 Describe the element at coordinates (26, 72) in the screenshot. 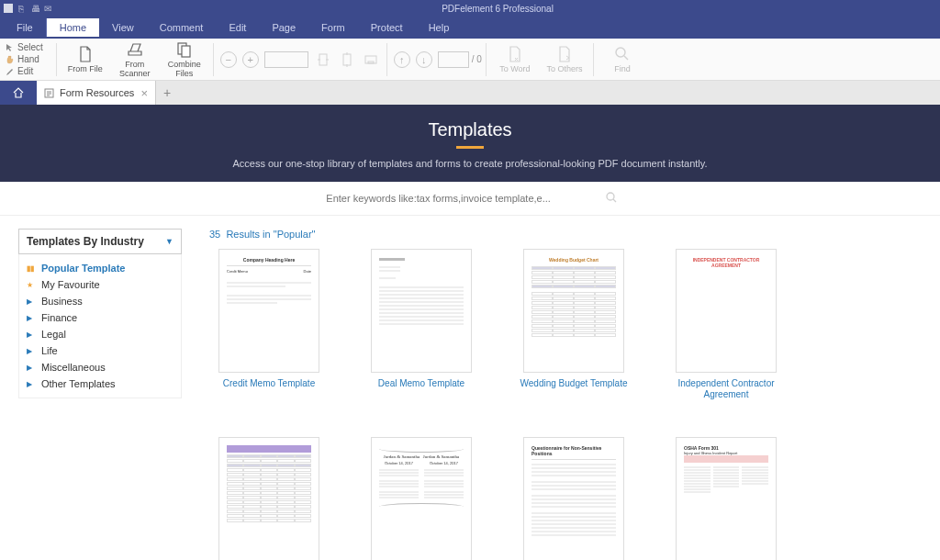

I see `edit-label: Edit` at that location.